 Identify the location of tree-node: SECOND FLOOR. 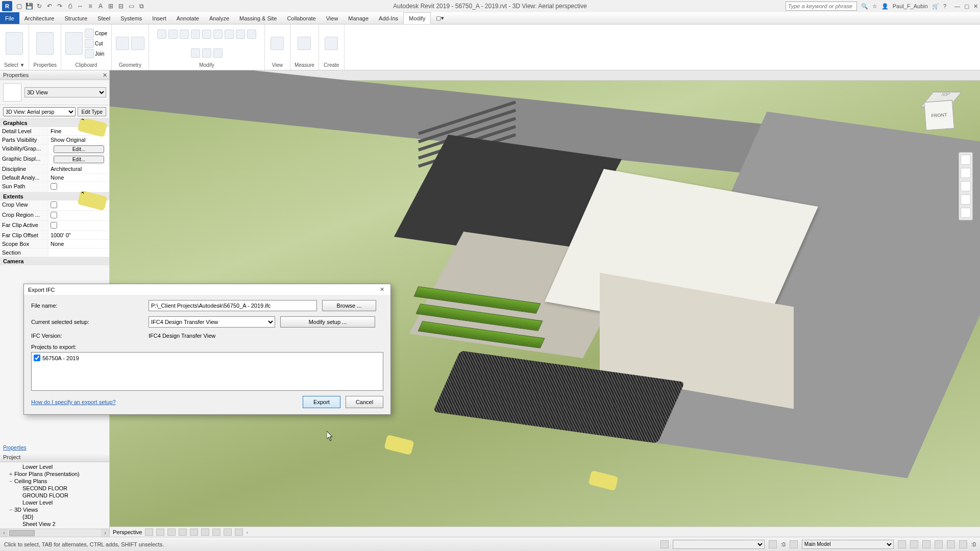
(55, 488).